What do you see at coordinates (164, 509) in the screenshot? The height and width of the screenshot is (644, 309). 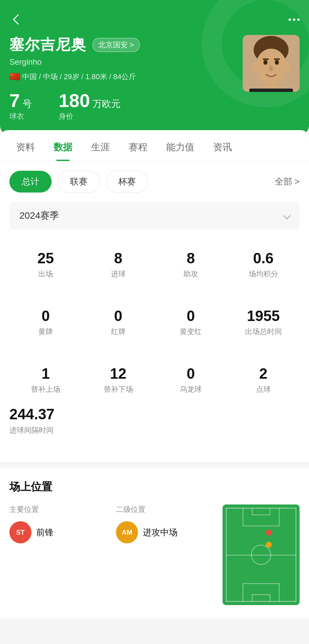 I see `secondary-position-title: 二级位置` at bounding box center [164, 509].